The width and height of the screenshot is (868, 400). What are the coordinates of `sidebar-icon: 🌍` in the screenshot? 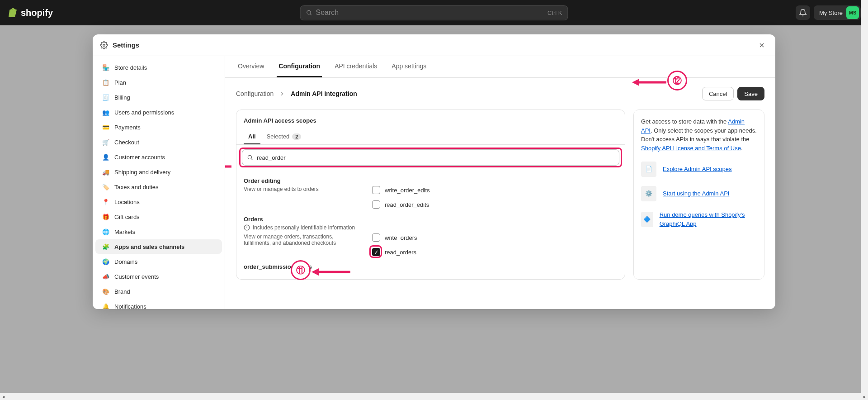 It's located at (106, 262).